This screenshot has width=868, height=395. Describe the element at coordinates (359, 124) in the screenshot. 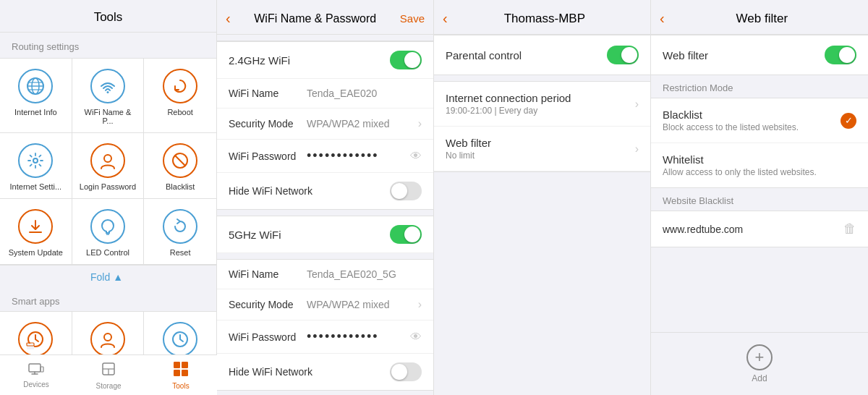

I see `security-mode-value: WPA/WPA2 mixed` at that location.